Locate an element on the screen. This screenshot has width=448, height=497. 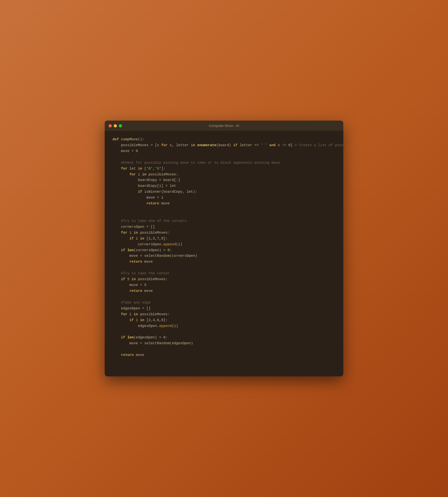
code-line: #Try to take one of the corners is located at coordinates (224, 221).